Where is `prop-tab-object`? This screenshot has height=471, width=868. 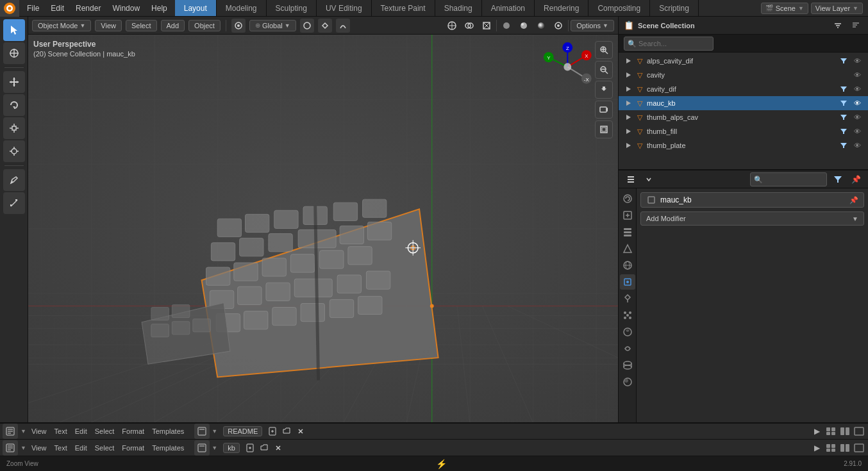
prop-tab-object is located at coordinates (628, 282).